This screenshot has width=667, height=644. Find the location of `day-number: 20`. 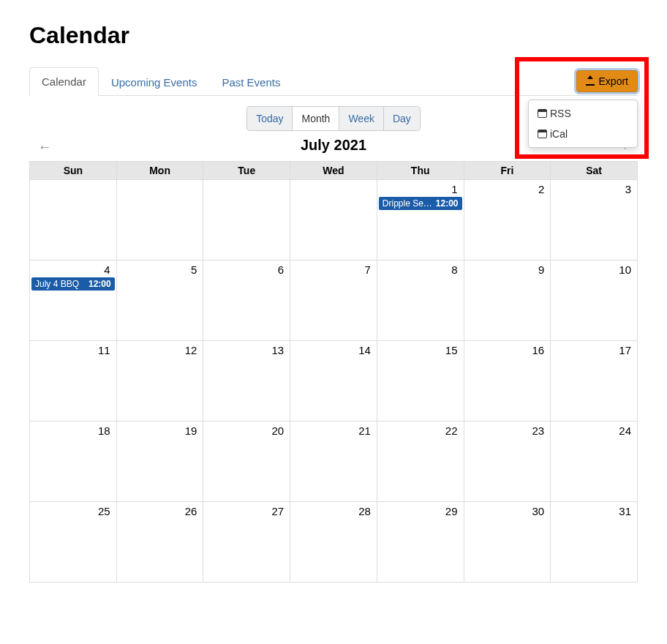

day-number: 20 is located at coordinates (246, 429).